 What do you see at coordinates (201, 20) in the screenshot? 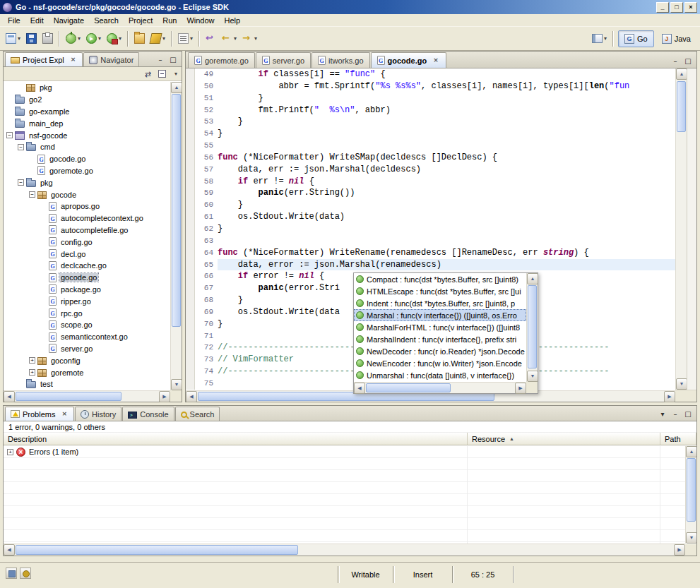
I see `menu-item-window: Window` at bounding box center [201, 20].